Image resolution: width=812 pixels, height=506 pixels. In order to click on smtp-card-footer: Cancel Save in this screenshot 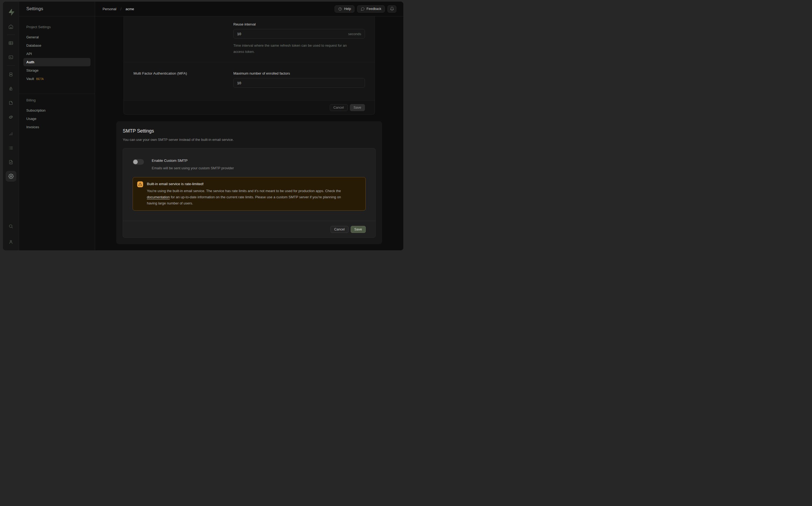, I will do `click(249, 229)`.